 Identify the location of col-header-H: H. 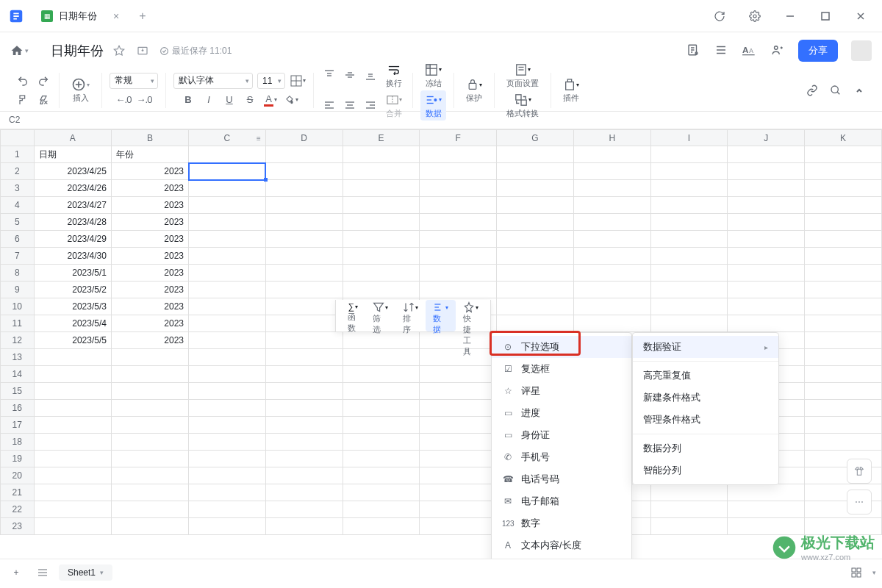
(612, 138).